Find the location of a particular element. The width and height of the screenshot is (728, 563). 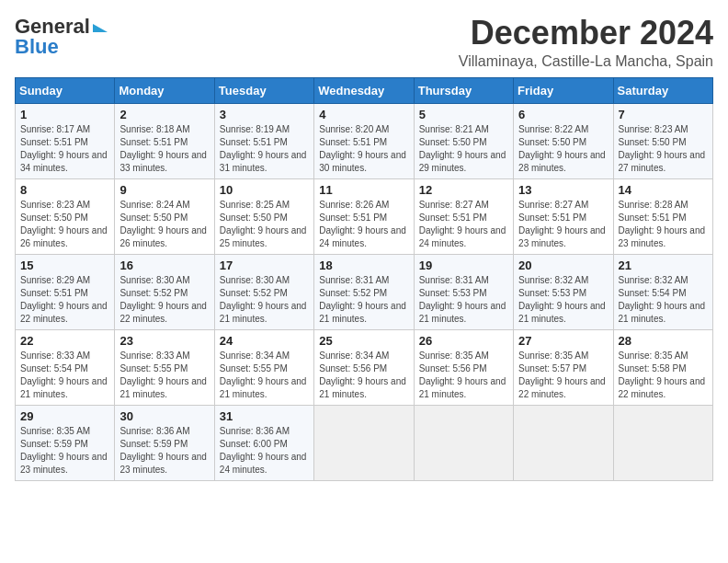

day-number: 10 is located at coordinates (265, 190).